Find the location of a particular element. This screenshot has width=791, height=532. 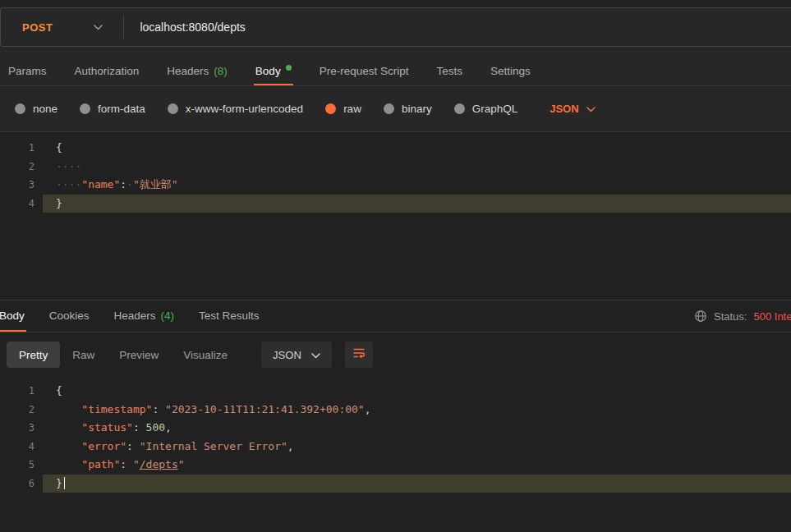

tab-count: (8) is located at coordinates (220, 71).